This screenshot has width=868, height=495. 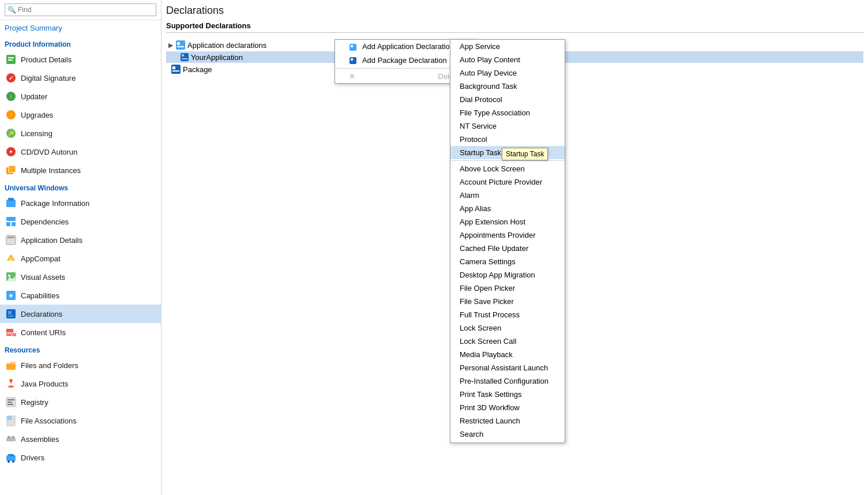 What do you see at coordinates (217, 58) in the screenshot?
I see `tree-label-your-application: YourApplication` at bounding box center [217, 58].